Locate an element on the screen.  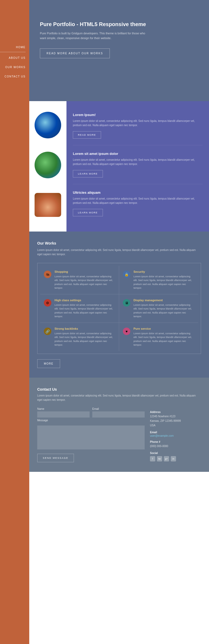
feature-desc-3: Lorem ipsum dolor sit amet, consectetur … is located at coordinates (138, 201).